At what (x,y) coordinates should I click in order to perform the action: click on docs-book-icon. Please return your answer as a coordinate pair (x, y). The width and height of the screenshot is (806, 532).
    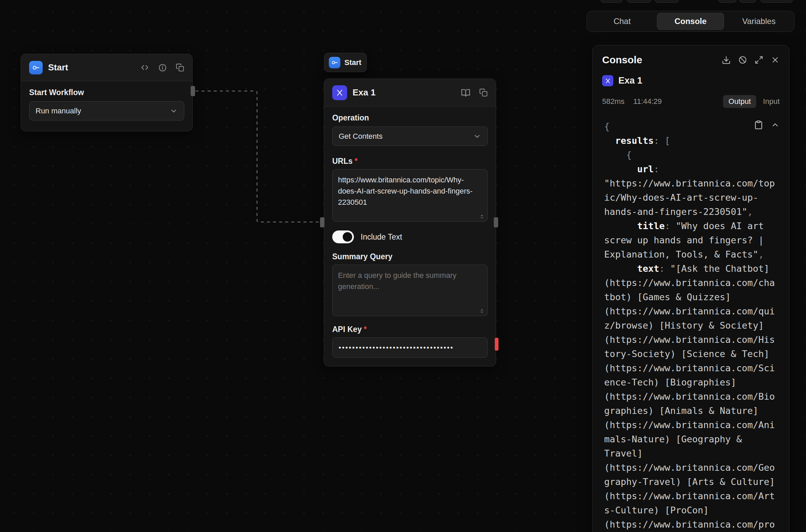
    Looking at the image, I should click on (466, 93).